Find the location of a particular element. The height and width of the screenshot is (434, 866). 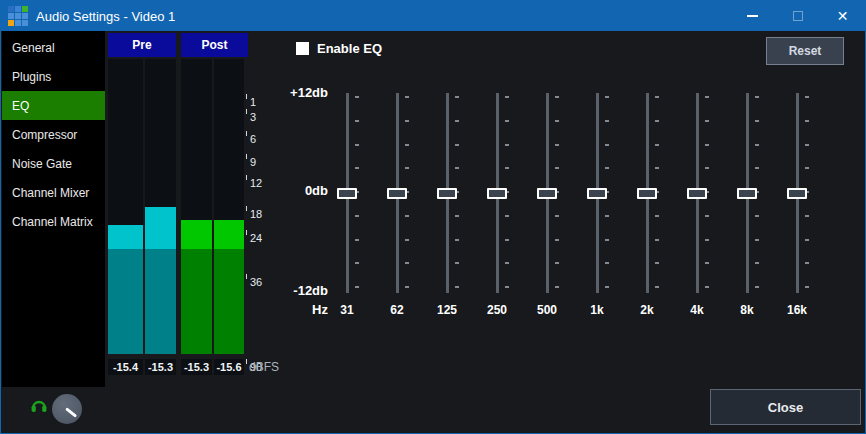

gain-label-zero: 0db is located at coordinates (298, 190).